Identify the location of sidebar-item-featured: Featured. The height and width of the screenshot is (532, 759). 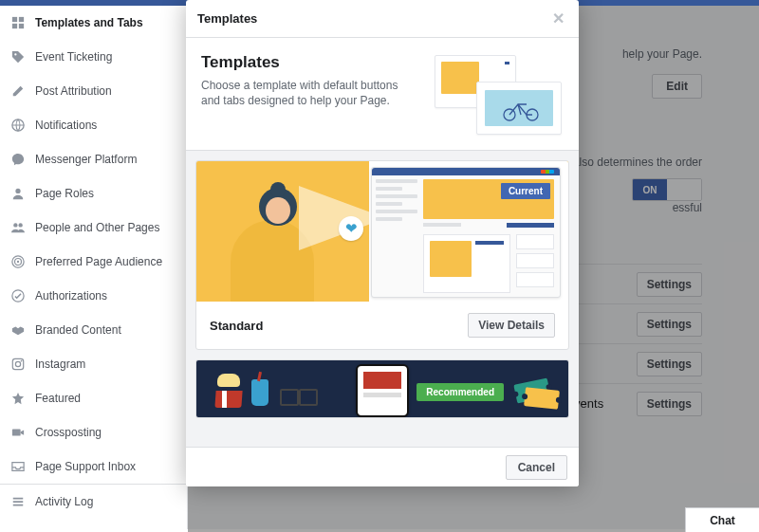
(93, 398).